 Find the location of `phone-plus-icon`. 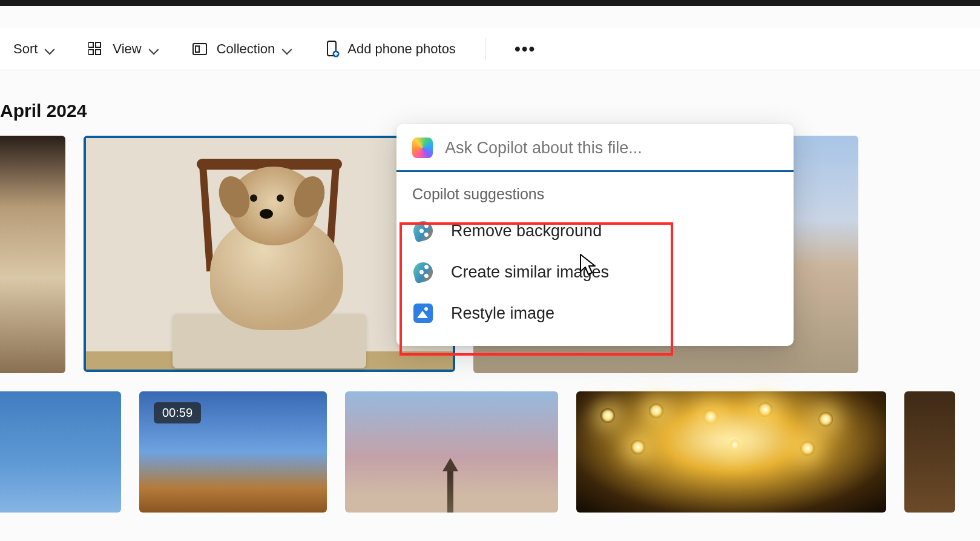

phone-plus-icon is located at coordinates (333, 49).